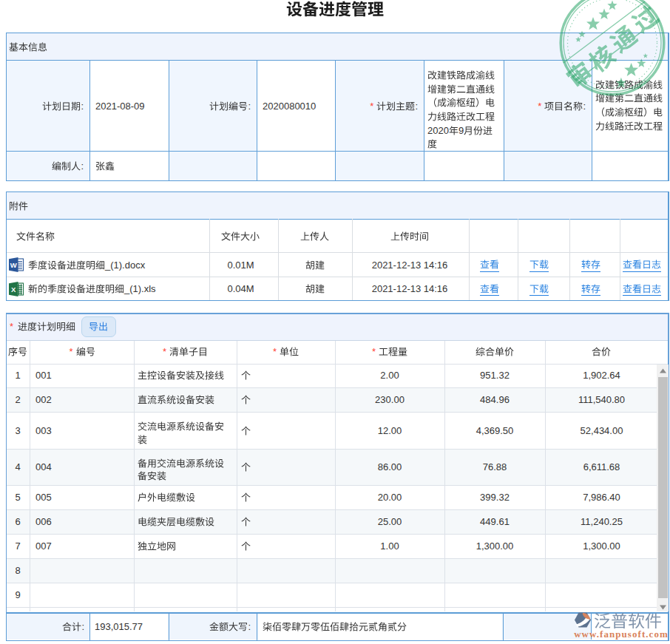 This screenshot has width=670, height=644. I want to click on svg-text: X, so click(13, 290).